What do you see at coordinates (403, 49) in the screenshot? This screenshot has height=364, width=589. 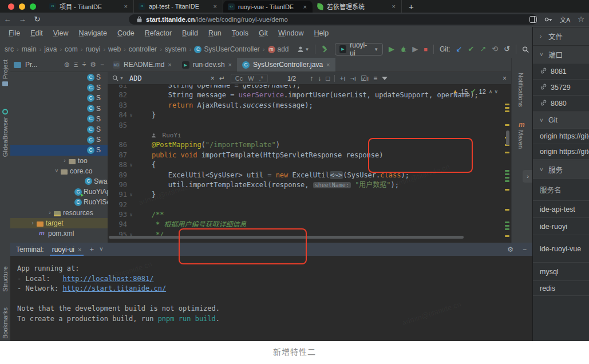 I see `debug-bug-icon` at bounding box center [403, 49].